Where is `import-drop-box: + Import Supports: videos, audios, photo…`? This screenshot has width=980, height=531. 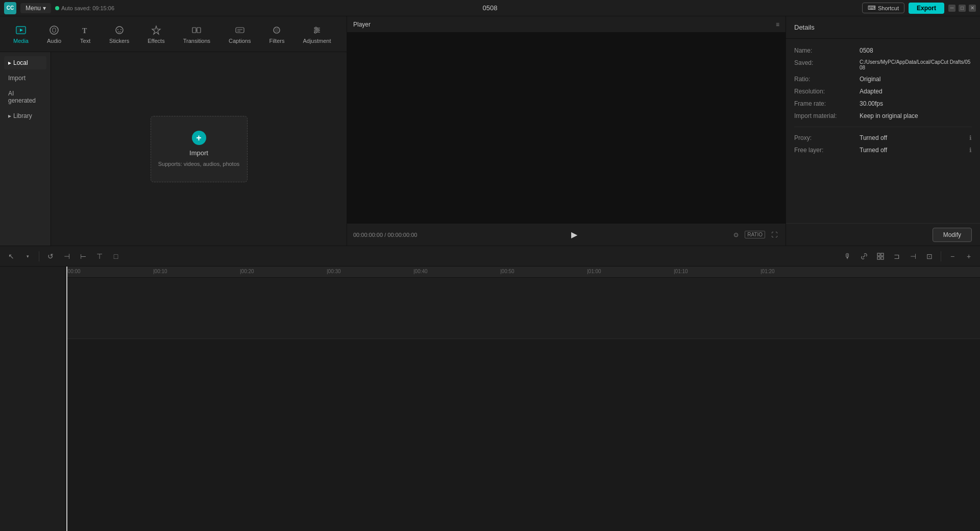
import-drop-box: + Import Supports: videos, audios, photo… is located at coordinates (199, 149).